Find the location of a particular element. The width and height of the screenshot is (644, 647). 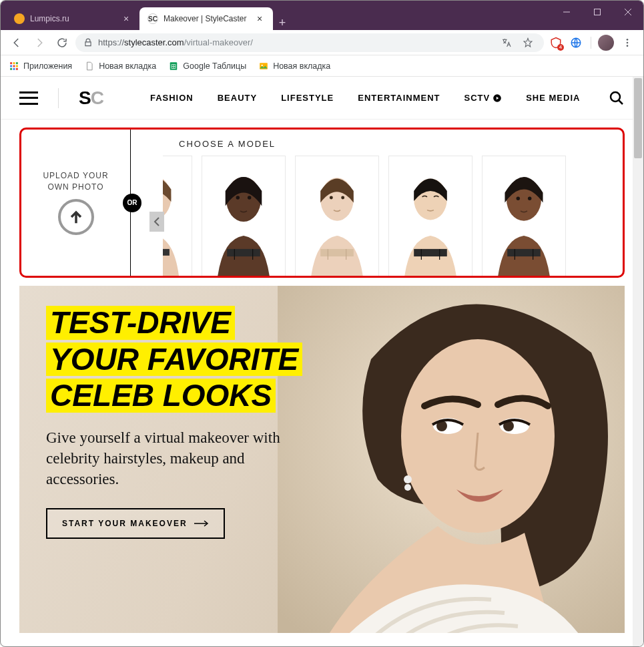

nav-entertainment: ENTERTAINMENT is located at coordinates (399, 97).